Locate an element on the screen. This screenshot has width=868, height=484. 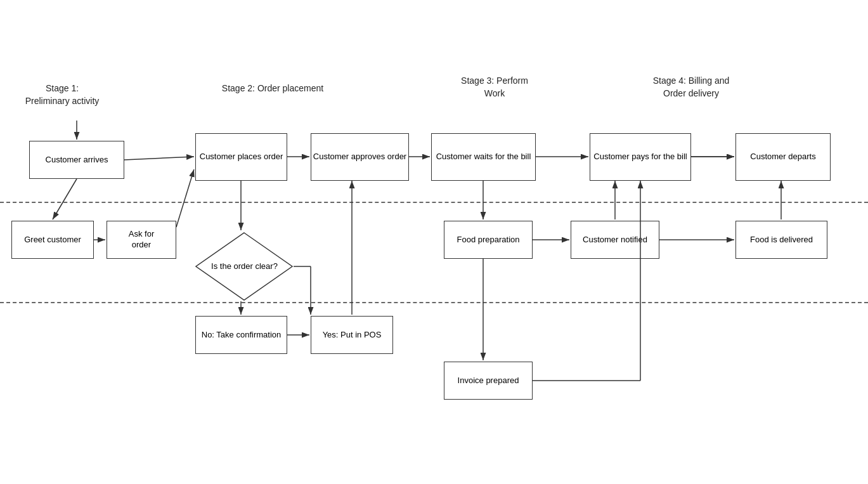
no-take-confirmation-box: No: Take confirmation is located at coordinates (241, 335).